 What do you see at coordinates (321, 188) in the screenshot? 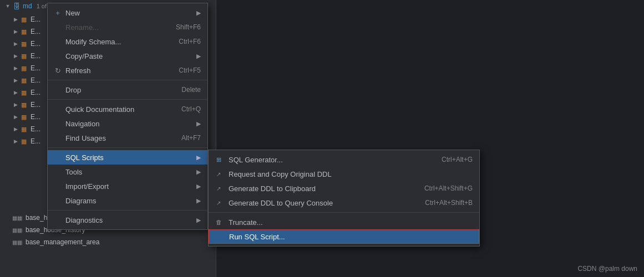
I see `submenu-genddlclip-label: Generate DDL to Clipboard` at bounding box center [321, 188].